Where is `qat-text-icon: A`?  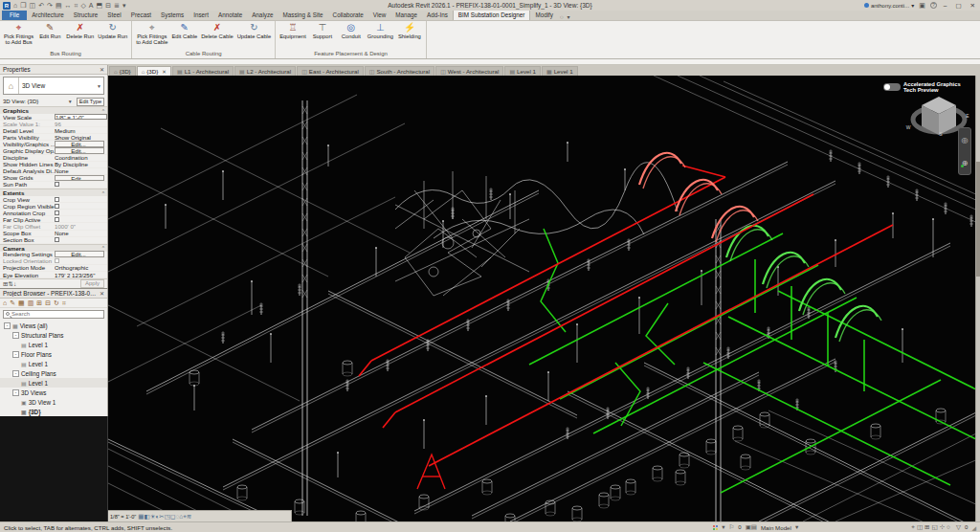
qat-text-icon: A is located at coordinates (92, 6).